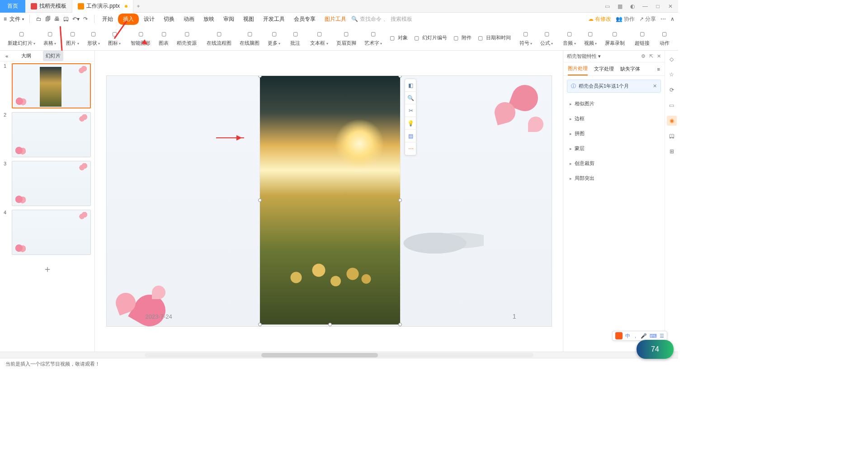  I want to click on thumb-1-row: 1, so click(47, 86).